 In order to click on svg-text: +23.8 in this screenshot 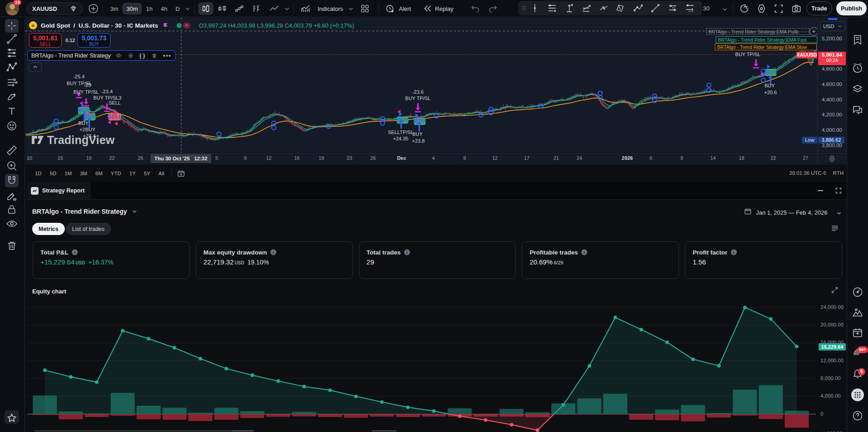, I will do `click(418, 141)`.